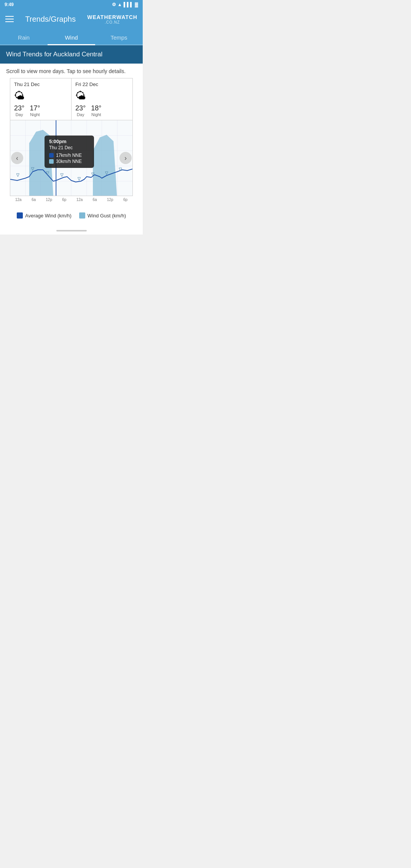  I want to click on handle-bar, so click(72, 231).